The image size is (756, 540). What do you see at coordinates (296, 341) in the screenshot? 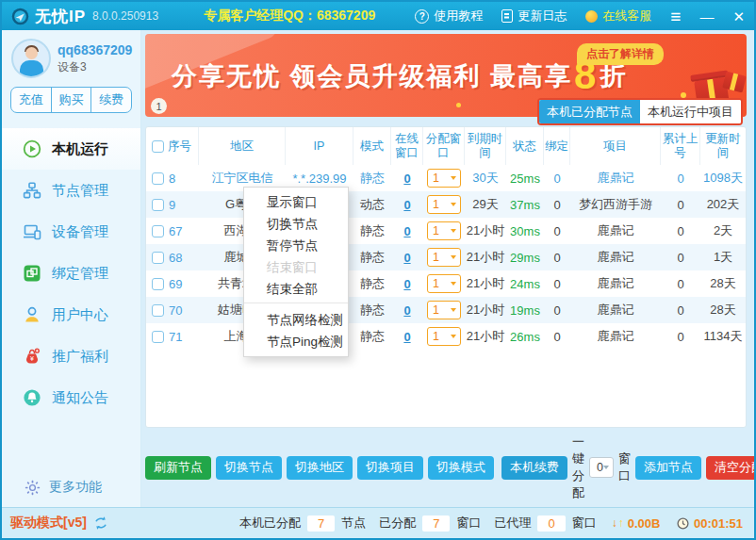
I see `context-menu-item: 节点Ping检测` at bounding box center [296, 341].